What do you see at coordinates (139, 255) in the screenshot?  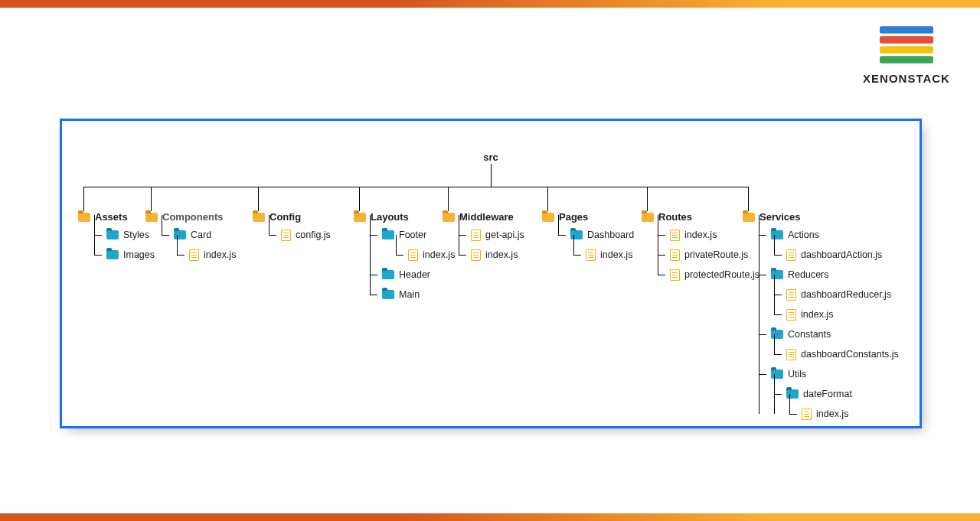 I see `folder-label: Images` at bounding box center [139, 255].